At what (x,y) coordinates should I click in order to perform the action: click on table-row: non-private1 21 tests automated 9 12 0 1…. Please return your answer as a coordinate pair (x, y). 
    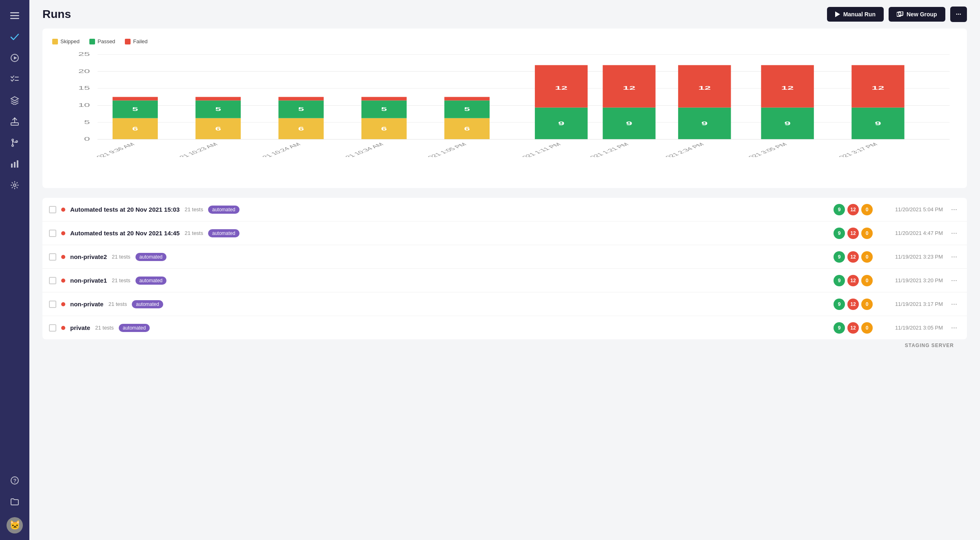
    Looking at the image, I should click on (505, 281).